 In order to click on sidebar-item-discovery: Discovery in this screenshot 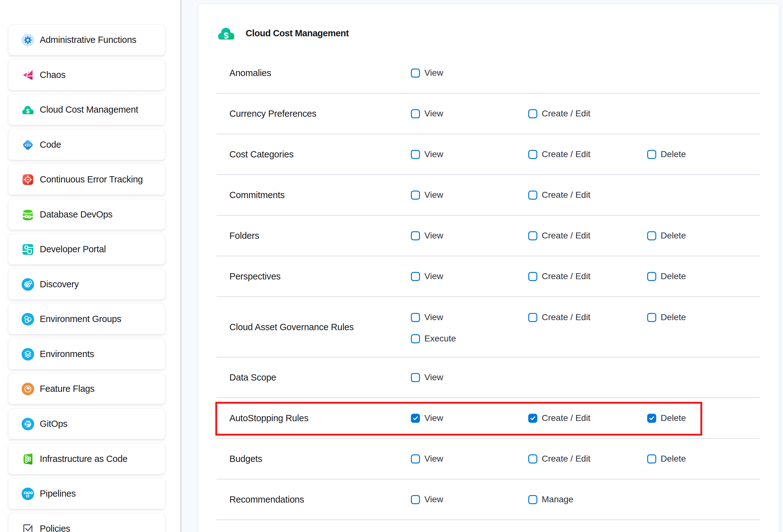, I will do `click(87, 284)`.